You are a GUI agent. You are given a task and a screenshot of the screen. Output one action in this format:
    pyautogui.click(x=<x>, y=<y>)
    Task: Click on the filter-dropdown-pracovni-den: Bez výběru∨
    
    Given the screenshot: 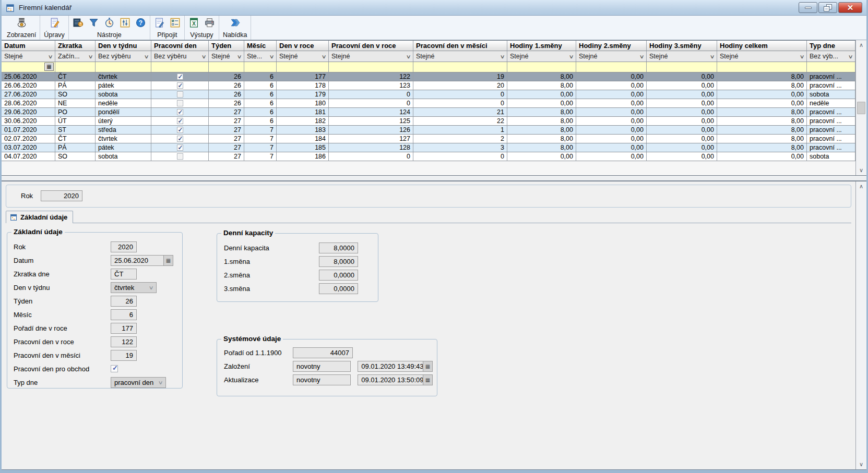 What is the action you would take?
    pyautogui.click(x=180, y=56)
    